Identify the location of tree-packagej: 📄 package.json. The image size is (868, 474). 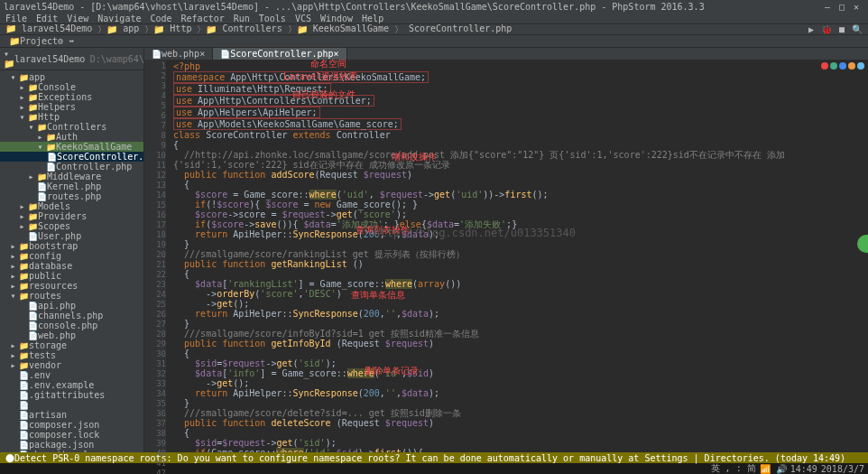
(72, 444).